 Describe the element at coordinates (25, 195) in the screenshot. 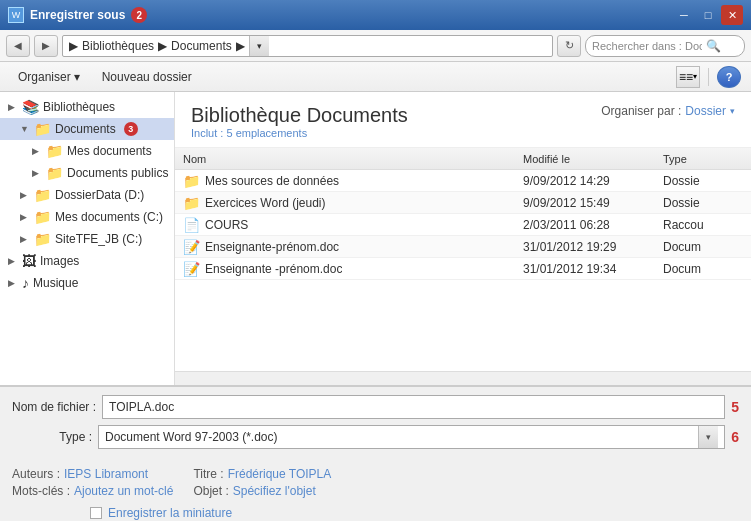

I see `expand-arrow-dossierdata: ▶` at that location.